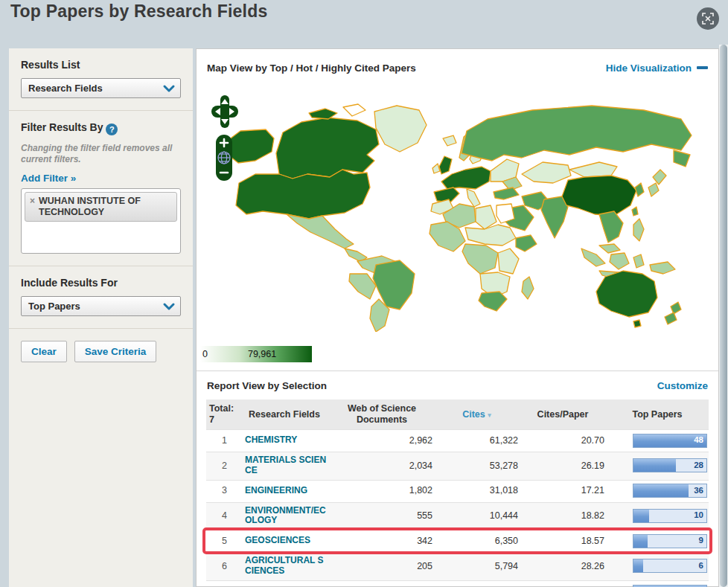 This screenshot has width=728, height=587. I want to click on hide-visualization-link: Hide Visualization, so click(657, 68).